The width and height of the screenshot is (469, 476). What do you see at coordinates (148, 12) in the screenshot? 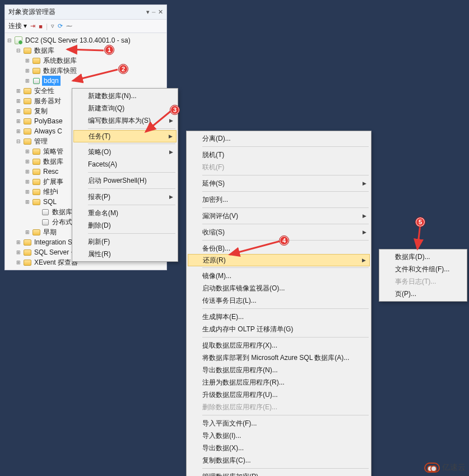
I see `dropdown-icon: ▾` at bounding box center [148, 12].